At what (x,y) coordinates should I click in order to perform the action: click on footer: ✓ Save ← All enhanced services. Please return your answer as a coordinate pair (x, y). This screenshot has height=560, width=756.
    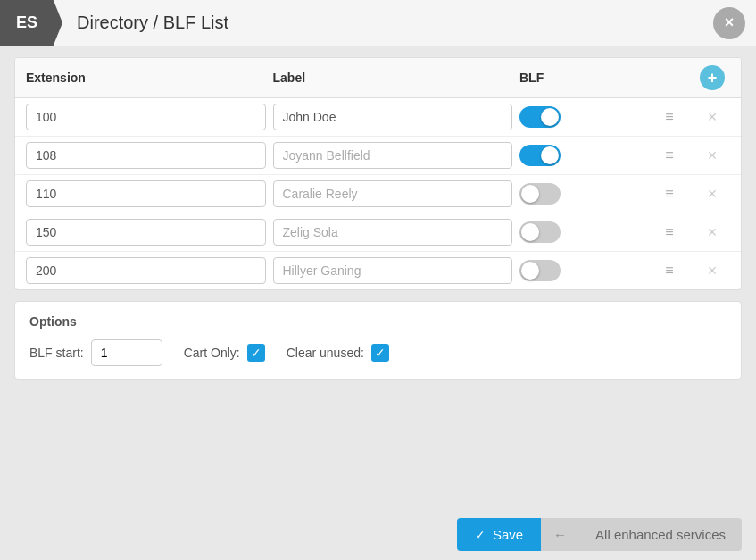
    Looking at the image, I should click on (378, 534).